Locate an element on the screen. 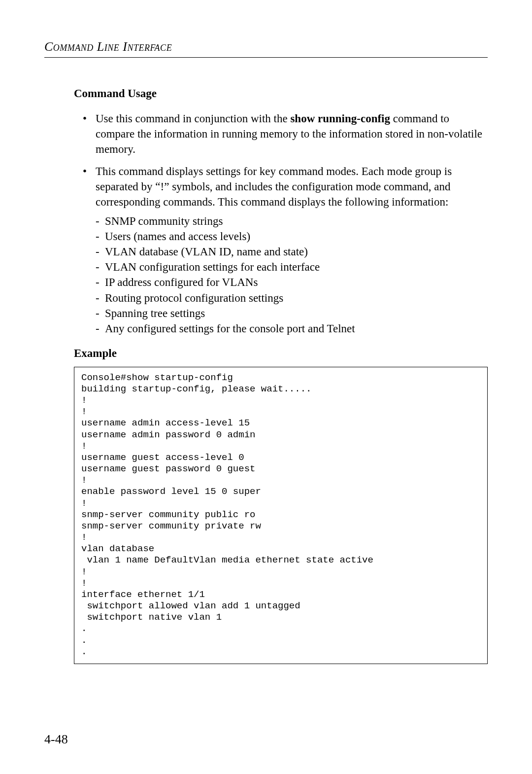 The height and width of the screenshot is (774, 532). list-item: VLAN database (VLAN ID, name and state) is located at coordinates (297, 251).